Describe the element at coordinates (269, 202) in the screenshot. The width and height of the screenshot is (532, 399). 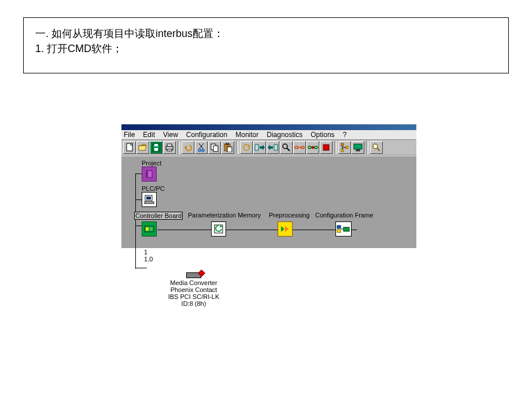
I see `project-tree-canvas: Project PLC/PC Controller Board Paramete…` at that location.